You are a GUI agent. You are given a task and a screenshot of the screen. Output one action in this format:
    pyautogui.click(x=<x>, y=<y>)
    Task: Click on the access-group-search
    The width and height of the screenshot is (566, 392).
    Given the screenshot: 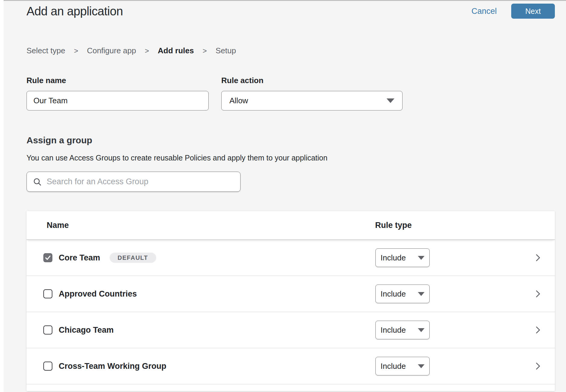 What is the action you would take?
    pyautogui.click(x=134, y=182)
    